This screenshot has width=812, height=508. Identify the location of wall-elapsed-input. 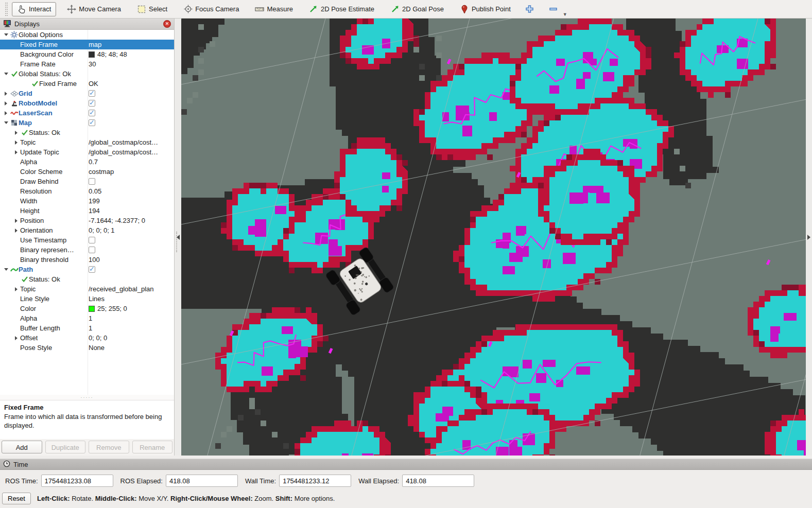
(438, 481).